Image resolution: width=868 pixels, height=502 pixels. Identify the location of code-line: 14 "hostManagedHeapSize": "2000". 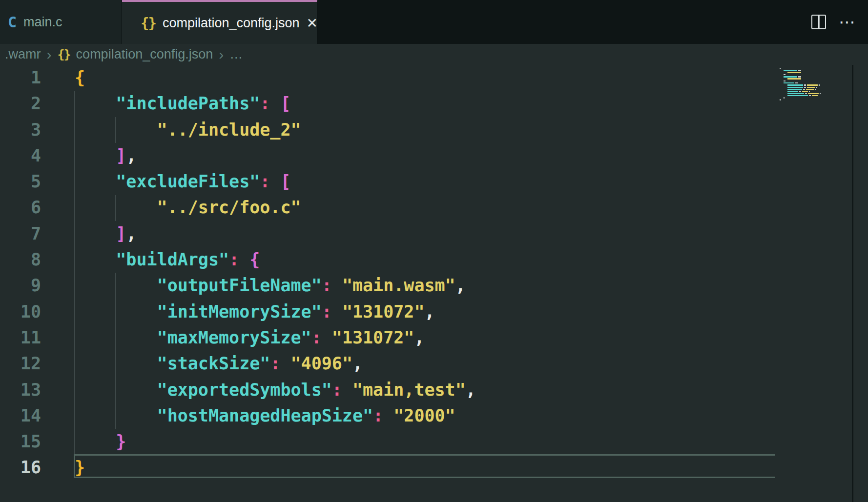
(391, 416).